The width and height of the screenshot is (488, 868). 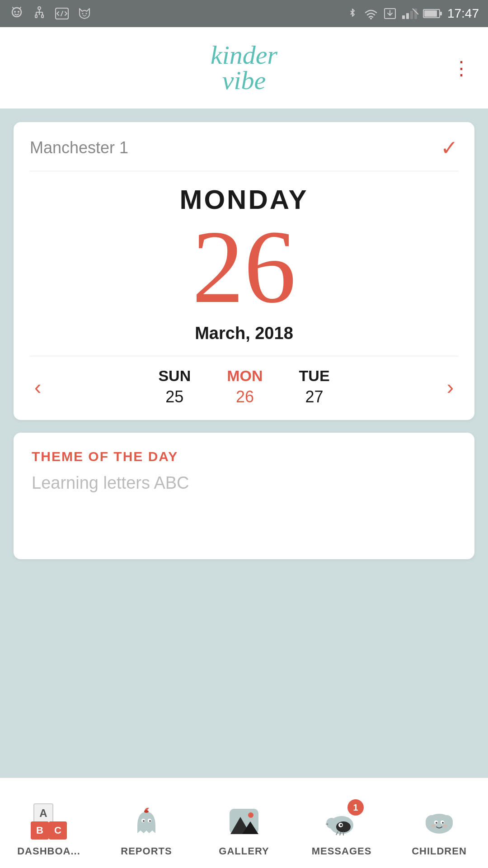 What do you see at coordinates (352, 14) in the screenshot?
I see `bluetooth-icon` at bounding box center [352, 14].